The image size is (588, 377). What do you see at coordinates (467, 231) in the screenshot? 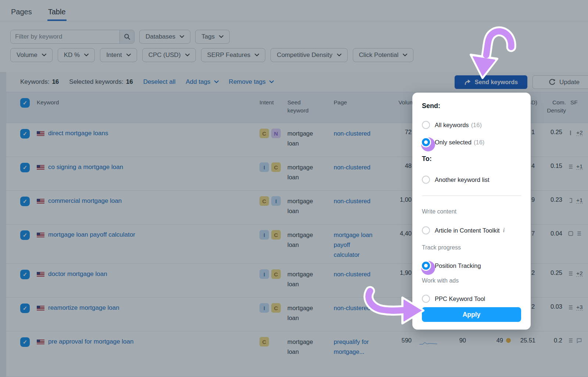
I see `option-label: Article in Content Toolkit` at bounding box center [467, 231].